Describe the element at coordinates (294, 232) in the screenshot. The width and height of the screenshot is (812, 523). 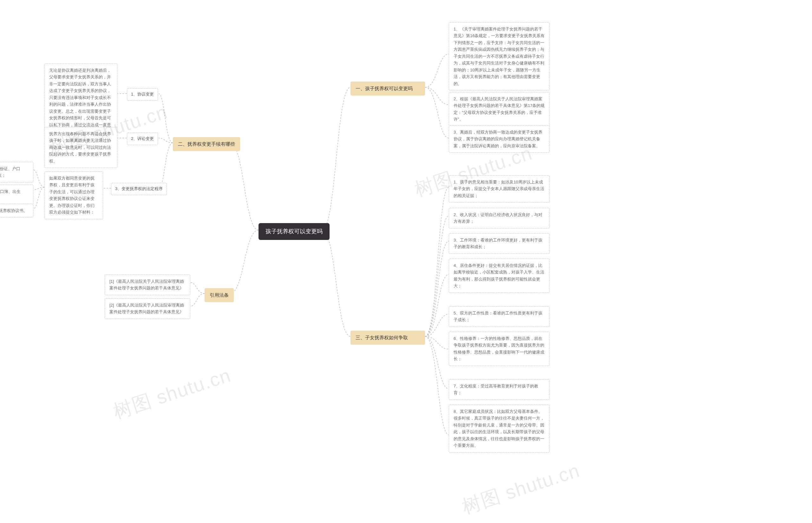
I see `root-node: 孩子抚养权可以变更吗` at that location.